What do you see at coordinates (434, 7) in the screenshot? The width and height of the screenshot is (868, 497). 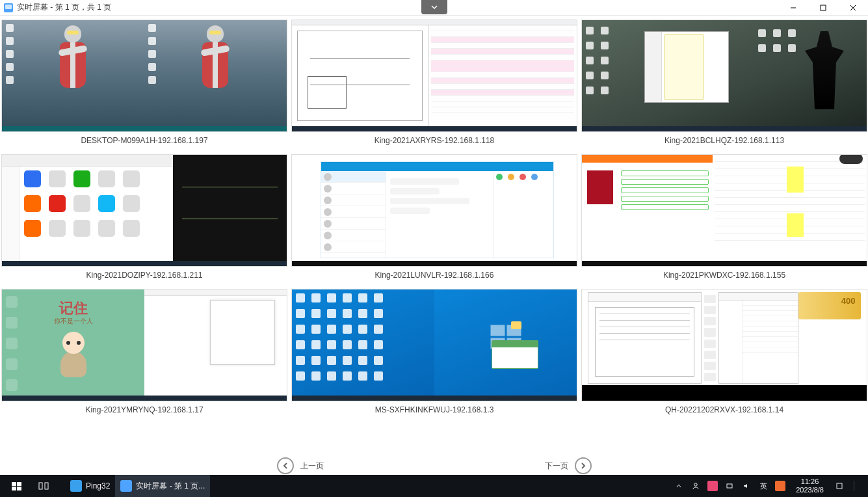 I see `dropdown-tab` at bounding box center [434, 7].